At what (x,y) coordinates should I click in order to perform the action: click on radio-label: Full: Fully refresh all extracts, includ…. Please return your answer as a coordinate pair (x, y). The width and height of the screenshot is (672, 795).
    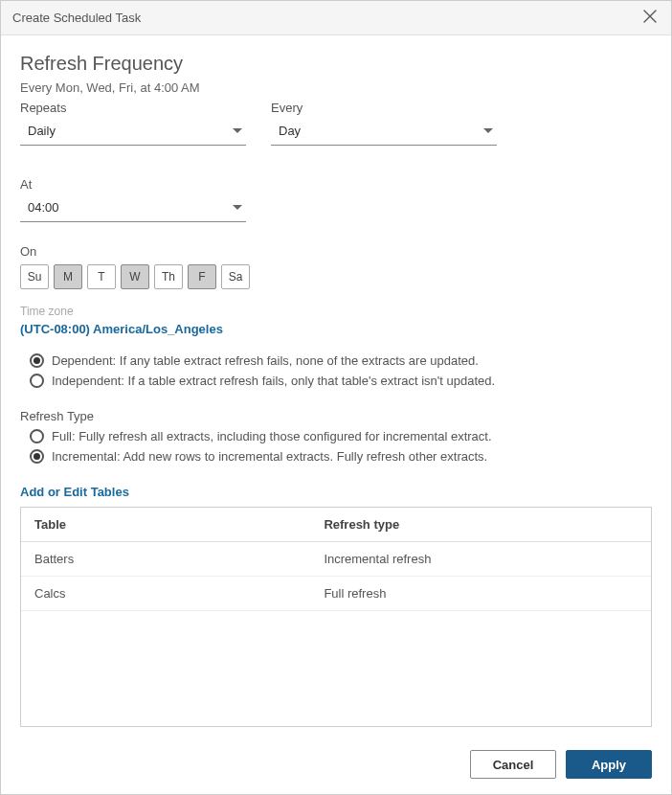
    Looking at the image, I should click on (272, 437).